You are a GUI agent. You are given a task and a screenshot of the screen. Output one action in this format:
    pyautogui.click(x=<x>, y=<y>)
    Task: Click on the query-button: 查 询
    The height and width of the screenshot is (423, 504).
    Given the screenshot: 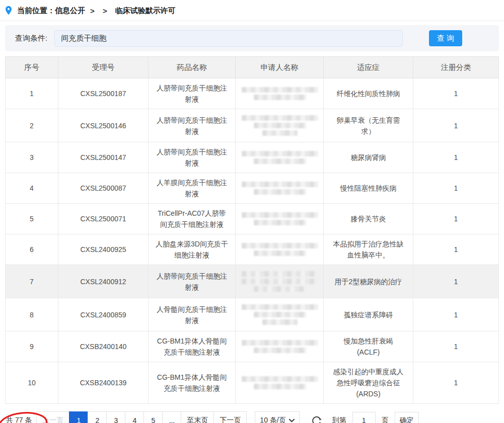 What is the action you would take?
    pyautogui.click(x=446, y=38)
    